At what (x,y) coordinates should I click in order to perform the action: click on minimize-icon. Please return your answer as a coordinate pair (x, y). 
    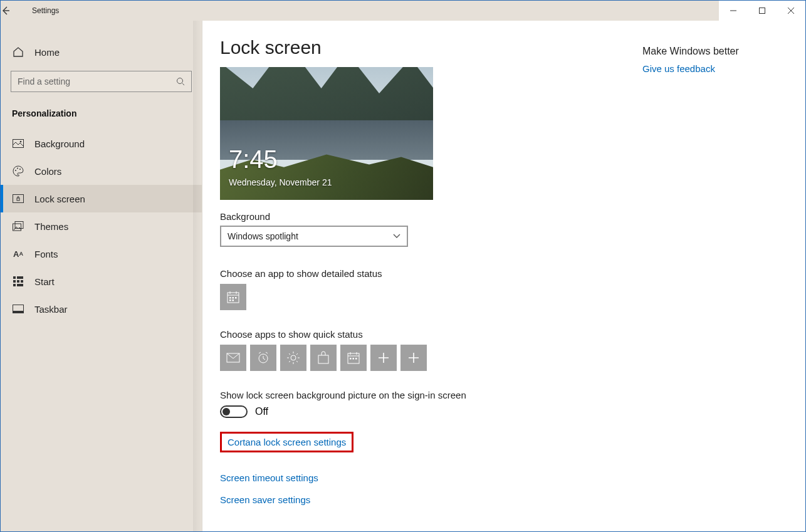
    Looking at the image, I should click on (733, 11).